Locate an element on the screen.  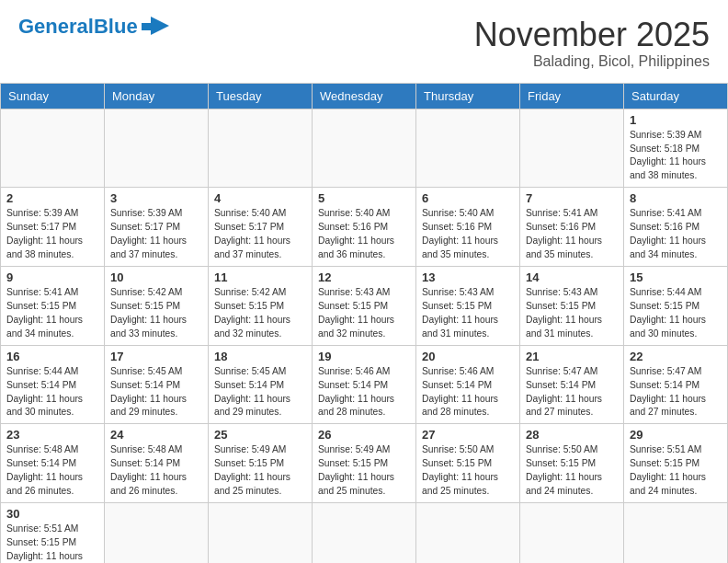
cell-info: Sunrise: 5:44 AM Sunset: 5:14 PM Dayligh… is located at coordinates (52, 393).